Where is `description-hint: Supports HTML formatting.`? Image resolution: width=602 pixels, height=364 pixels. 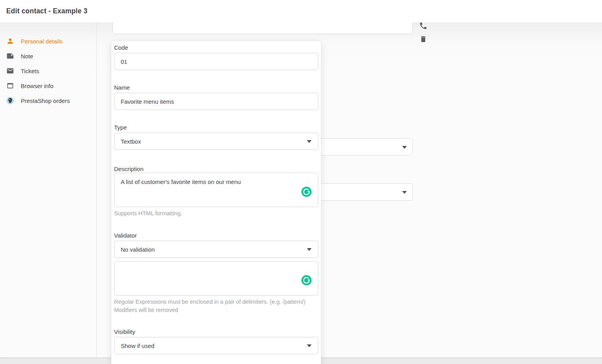 description-hint: Supports HTML formatting. is located at coordinates (216, 214).